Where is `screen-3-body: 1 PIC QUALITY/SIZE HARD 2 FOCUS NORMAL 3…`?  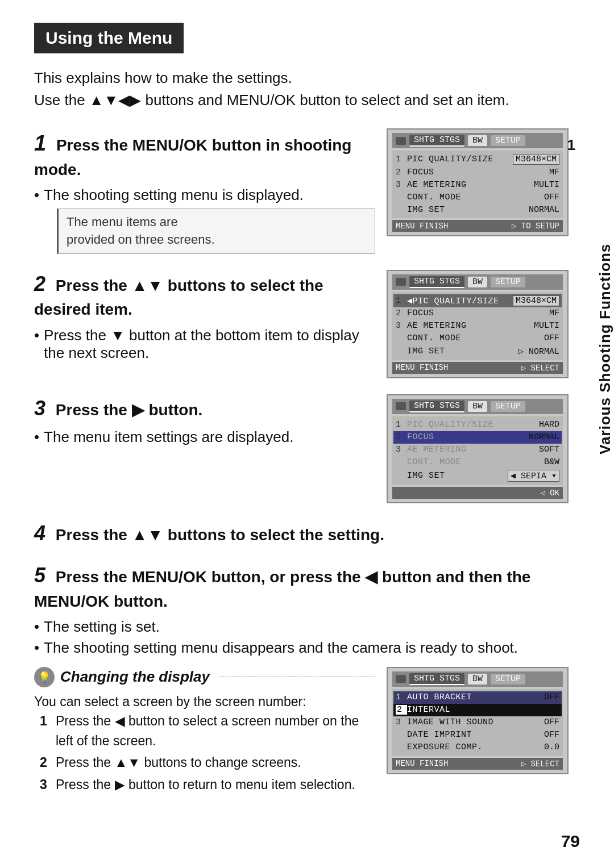
screen-3-body: 1 PIC QUALITY/SIZE HARD 2 FOCUS NORMAL 3… is located at coordinates (478, 451).